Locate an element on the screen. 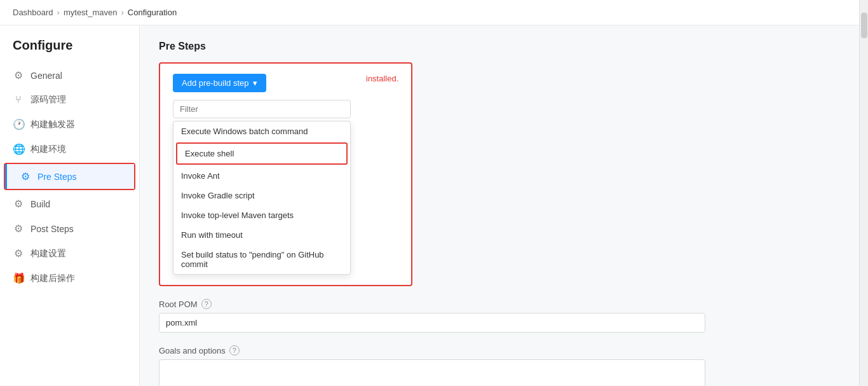  scrollbar is located at coordinates (864, 205).